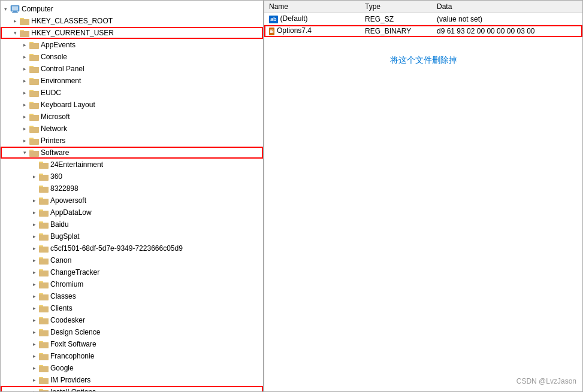 The width and height of the screenshot is (583, 392). Describe the element at coordinates (132, 368) in the screenshot. I see `tree-item-google: Google` at that location.